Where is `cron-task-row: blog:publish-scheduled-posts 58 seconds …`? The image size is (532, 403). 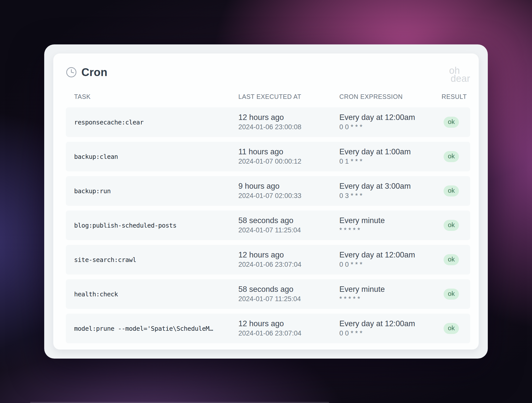
cron-task-row: blog:publish-scheduled-posts 58 seconds … is located at coordinates (268, 225).